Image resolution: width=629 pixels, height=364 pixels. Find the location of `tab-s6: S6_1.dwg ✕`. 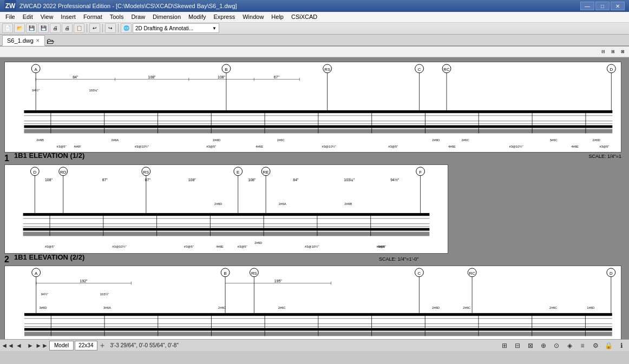

tab-s6: S6_1.dwg ✕ is located at coordinates (24, 41).